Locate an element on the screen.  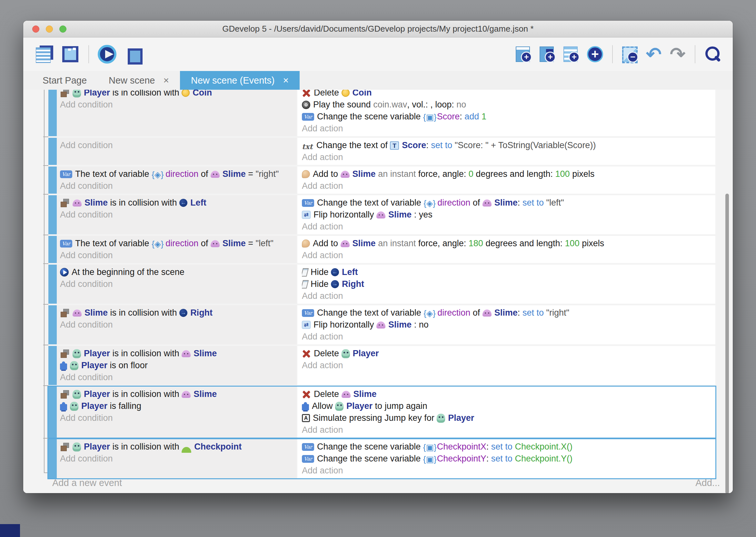
condition-line: Player is on floor is located at coordinates (177, 365).